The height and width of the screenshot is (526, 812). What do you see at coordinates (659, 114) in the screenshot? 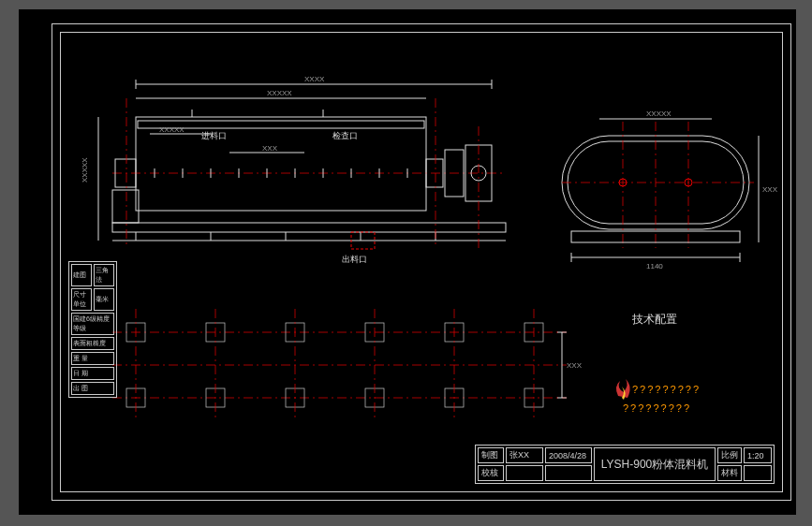
I see `svg-text: XXXXX` at bounding box center [659, 114].